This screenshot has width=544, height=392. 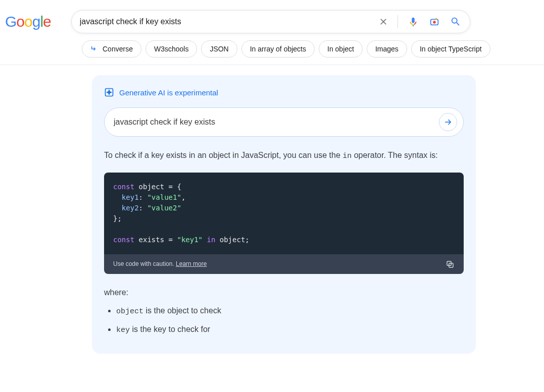 What do you see at coordinates (451, 49) in the screenshot?
I see `chip-label: In object TypeScript` at bounding box center [451, 49].